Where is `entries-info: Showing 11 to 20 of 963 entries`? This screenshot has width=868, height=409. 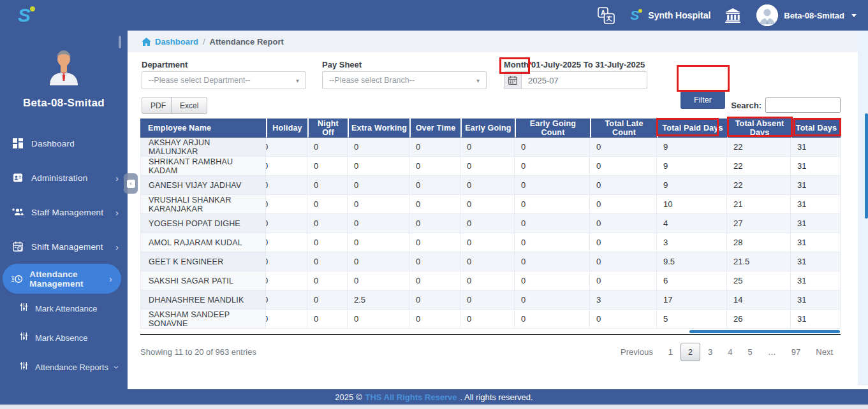 entries-info: Showing 11 to 20 of 963 entries is located at coordinates (198, 352).